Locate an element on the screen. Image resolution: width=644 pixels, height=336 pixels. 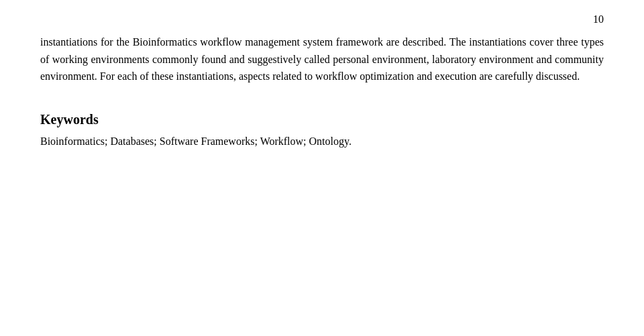
main-paragraph: instantiations for the Bioinformatics wo… is located at coordinates (322, 59).